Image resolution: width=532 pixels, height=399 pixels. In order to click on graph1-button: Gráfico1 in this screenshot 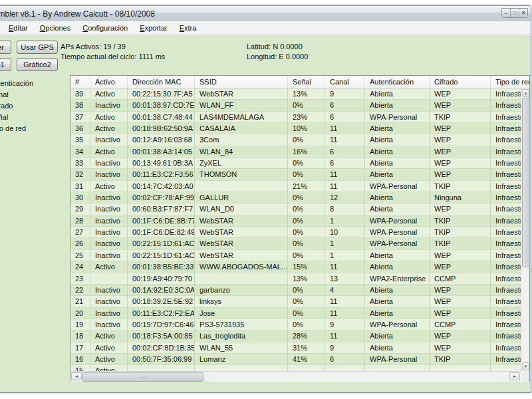, I will do `click(5, 65)`.